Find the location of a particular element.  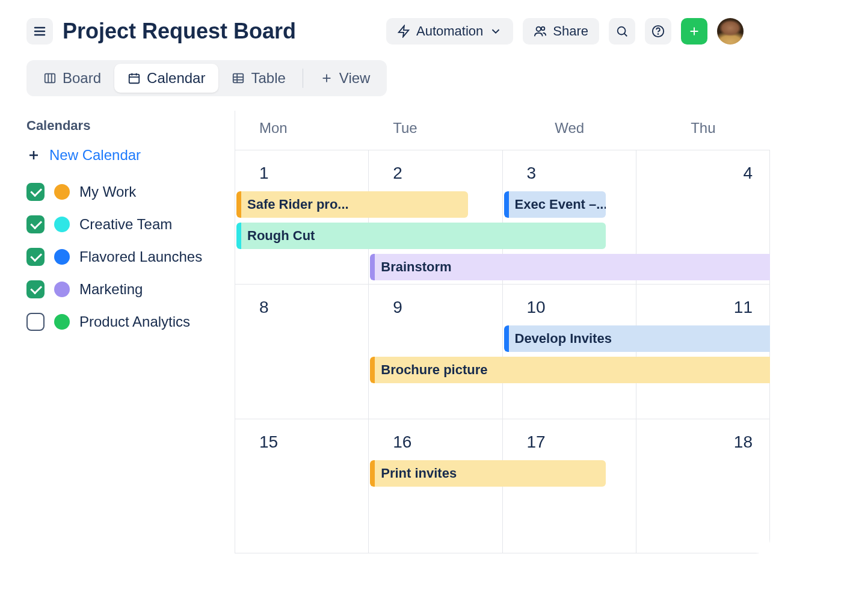

calendar-label: Product Analytics is located at coordinates (135, 322).